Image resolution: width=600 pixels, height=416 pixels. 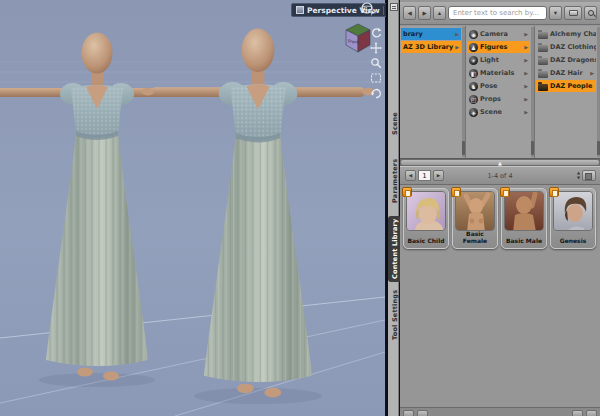 What do you see at coordinates (566, 60) in the screenshot?
I see `list-item-daz-dragons: DAZ Dragons` at bounding box center [566, 60].